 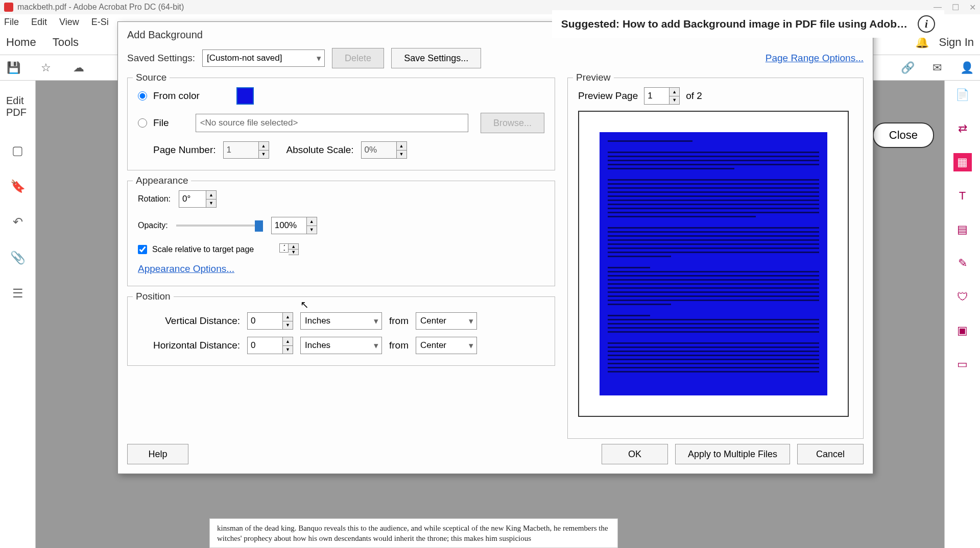 I want to click on edit-pdf-label: Edit PDF, so click(x=17, y=107).